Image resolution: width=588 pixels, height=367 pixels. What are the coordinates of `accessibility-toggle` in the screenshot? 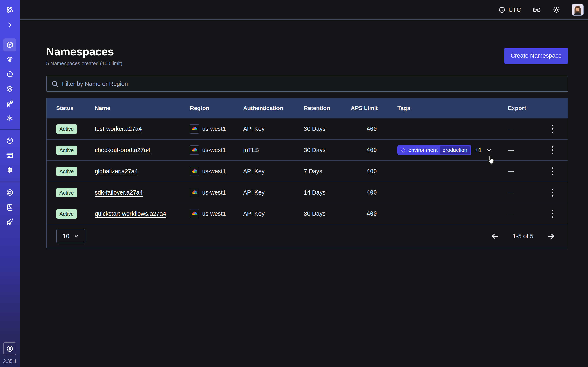 It's located at (537, 10).